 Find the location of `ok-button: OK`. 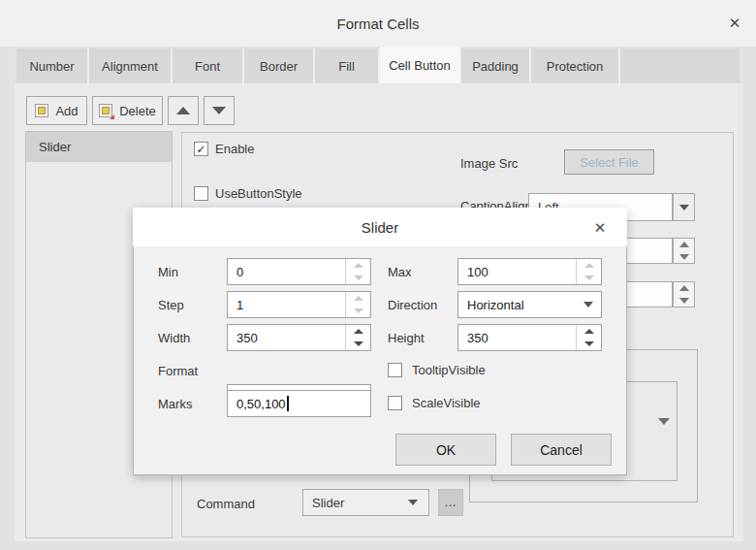

ok-button: OK is located at coordinates (446, 450).